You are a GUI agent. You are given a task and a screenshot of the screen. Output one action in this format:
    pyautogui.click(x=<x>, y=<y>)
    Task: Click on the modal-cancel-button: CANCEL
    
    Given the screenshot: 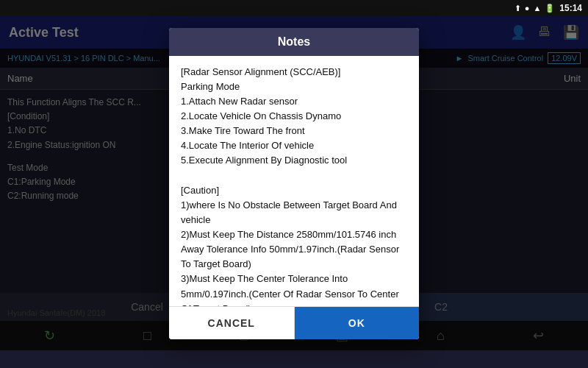 What is the action you would take?
    pyautogui.click(x=232, y=323)
    